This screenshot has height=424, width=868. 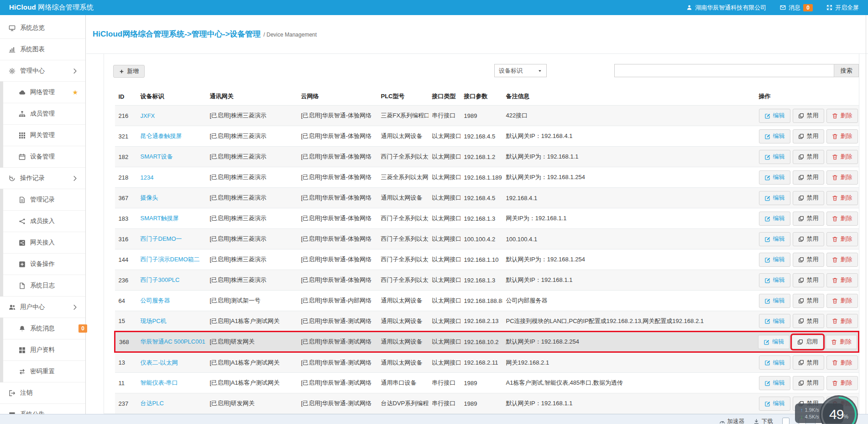 I want to click on sidebar-item-member-access: 成员接入, so click(x=43, y=221).